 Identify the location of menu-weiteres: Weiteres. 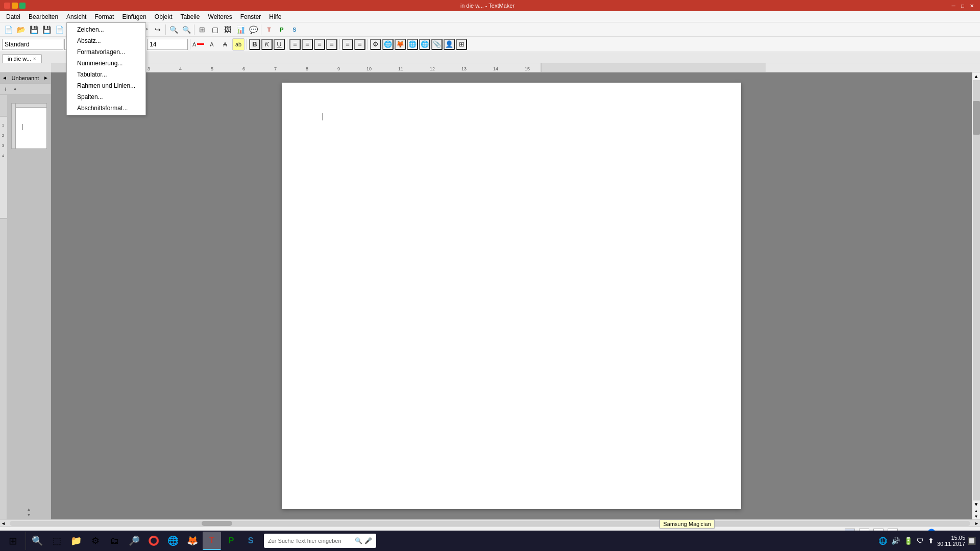
(220, 17).